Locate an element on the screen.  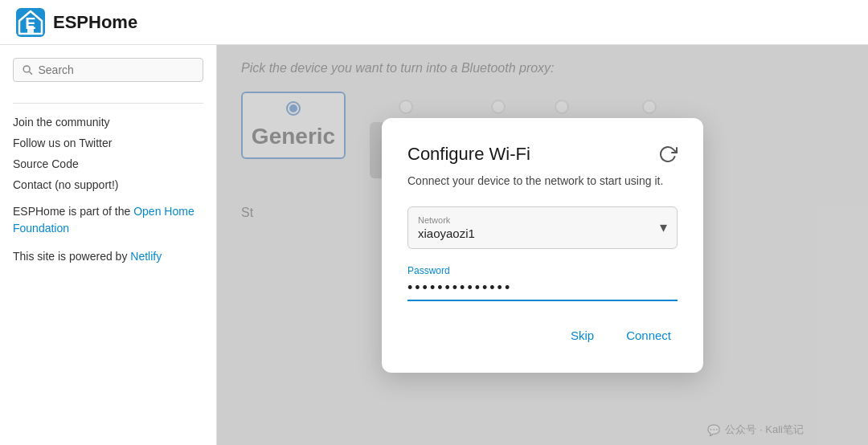
sidebar-item-source-code: Source Code is located at coordinates (108, 164).